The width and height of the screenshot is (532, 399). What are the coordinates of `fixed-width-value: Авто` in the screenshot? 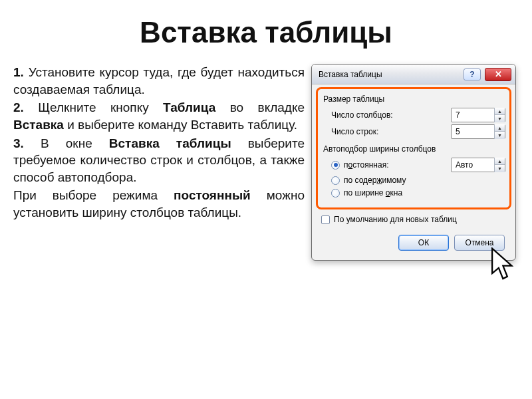 It's located at (473, 165).